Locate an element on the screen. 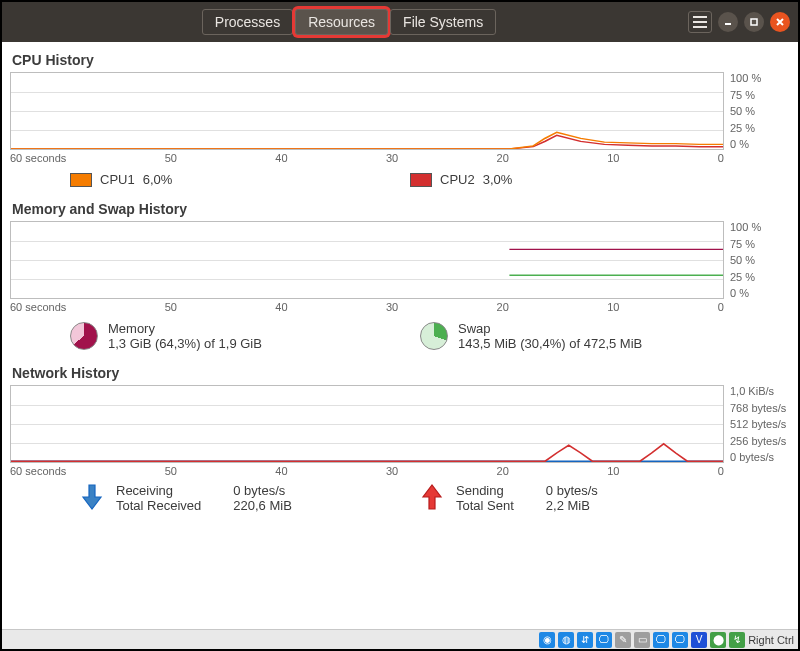 This screenshot has width=800, height=651. sending-rate: 0 bytes/s is located at coordinates (572, 490).